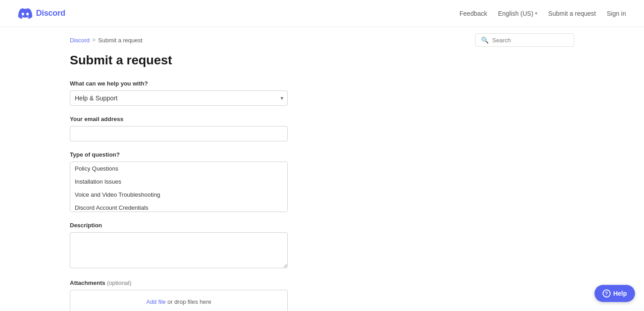  Describe the element at coordinates (322, 119) in the screenshot. I see `email-label: Your email address` at that location.